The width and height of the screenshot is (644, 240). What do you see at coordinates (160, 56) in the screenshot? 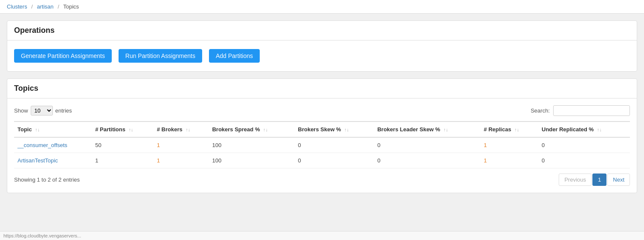
I see `run-partition-assignments-button: Run Partition Assignments` at bounding box center [160, 56].